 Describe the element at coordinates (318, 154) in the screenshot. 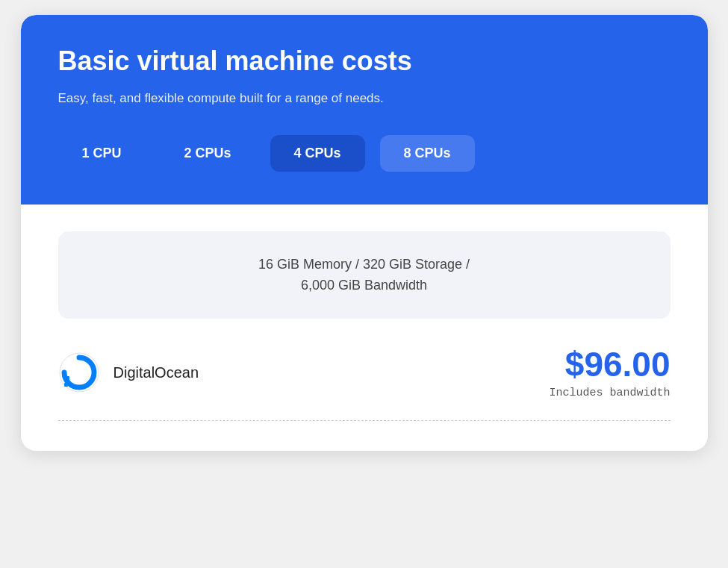

I see `cpu-tab-4: 4 CPUs` at that location.